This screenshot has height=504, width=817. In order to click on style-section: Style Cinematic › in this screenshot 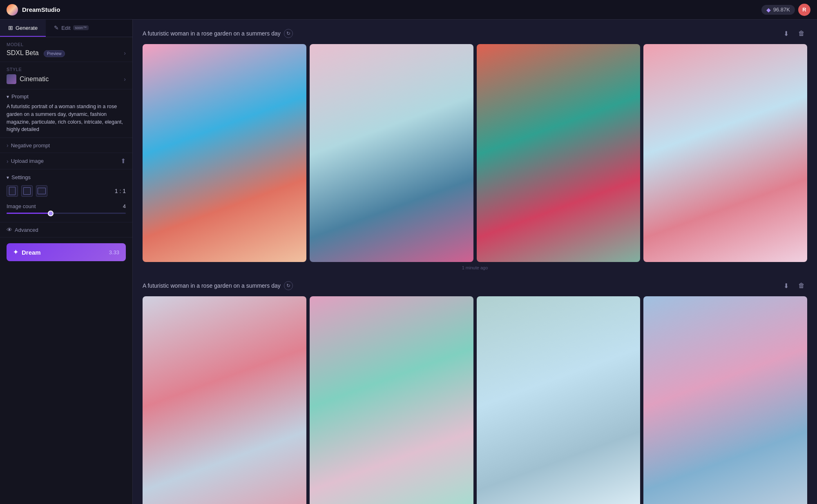, I will do `click(66, 76)`.